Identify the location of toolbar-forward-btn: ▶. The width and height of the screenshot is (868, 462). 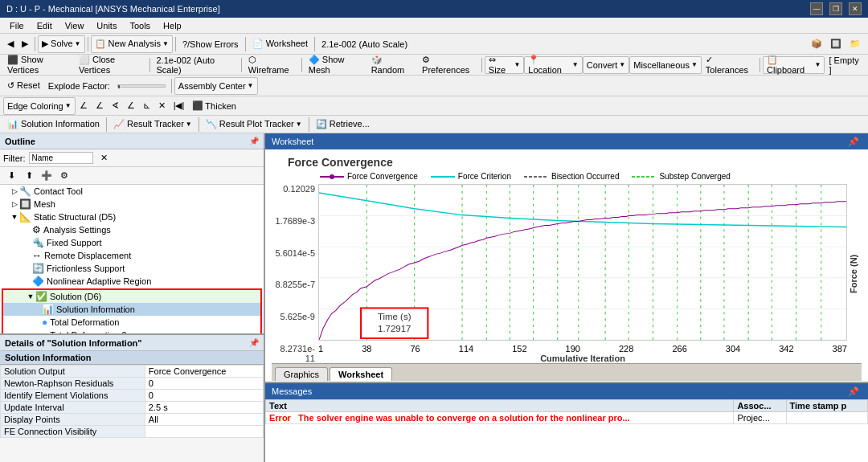
(25, 44).